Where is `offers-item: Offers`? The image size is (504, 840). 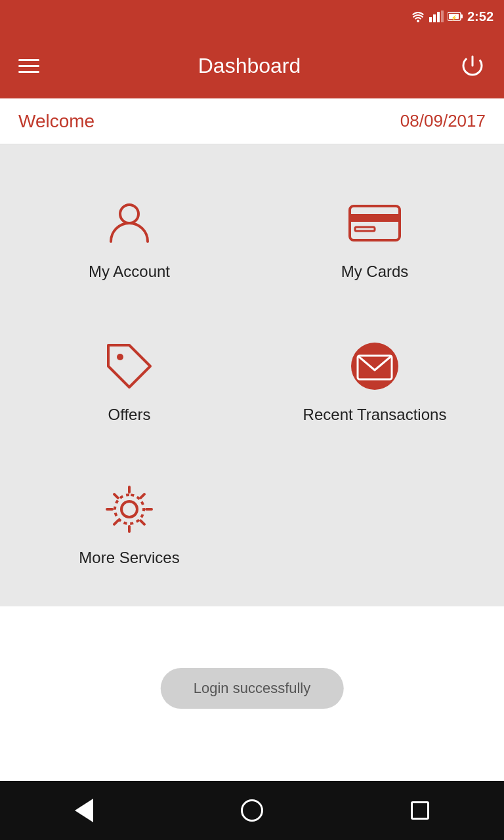 offers-item: Offers is located at coordinates (129, 379).